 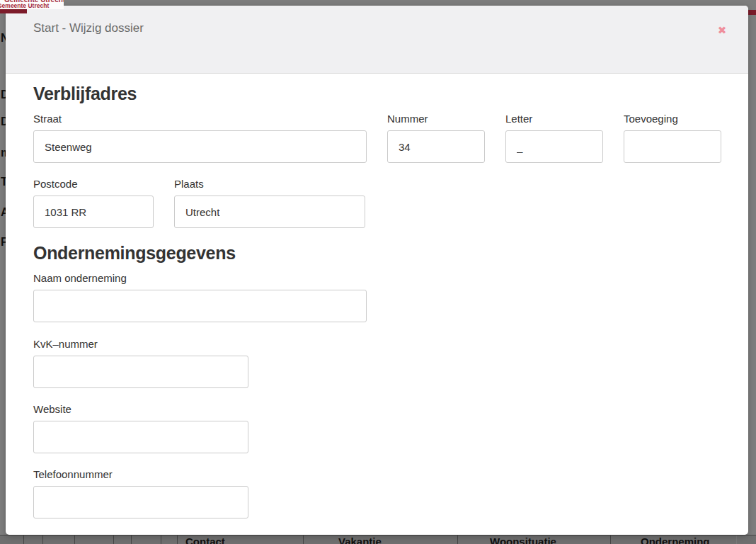 I want to click on dialog-header: Start - Wijzig dossier ✖, so click(x=377, y=40).